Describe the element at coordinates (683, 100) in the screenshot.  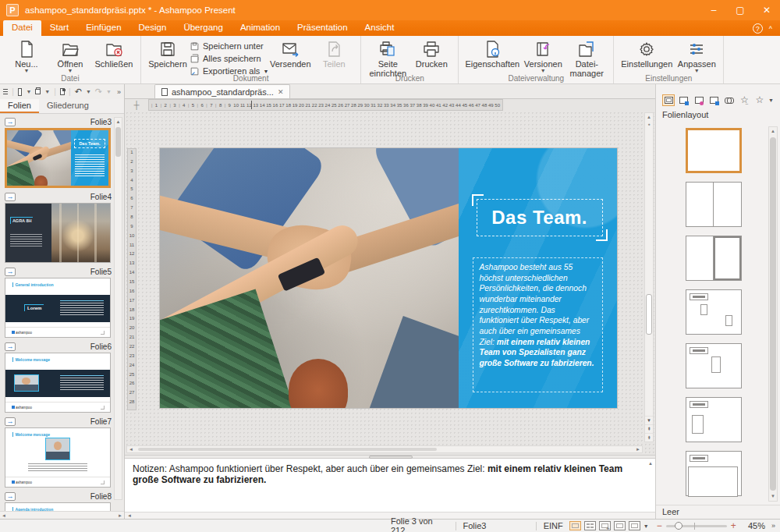
I see `foliendesign-icon` at that location.